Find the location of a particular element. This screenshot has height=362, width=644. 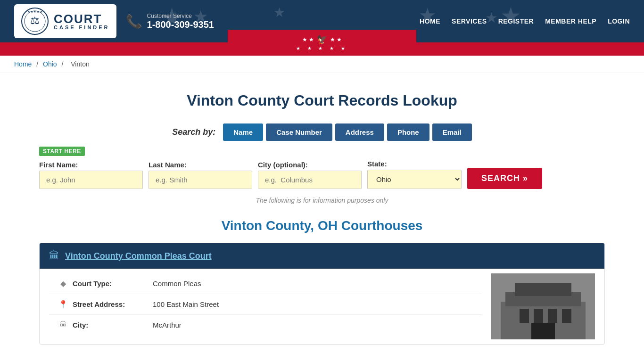

main-nav: HOME SERVICES REGISTER MEMBER HELP LOGIN is located at coordinates (525, 21).